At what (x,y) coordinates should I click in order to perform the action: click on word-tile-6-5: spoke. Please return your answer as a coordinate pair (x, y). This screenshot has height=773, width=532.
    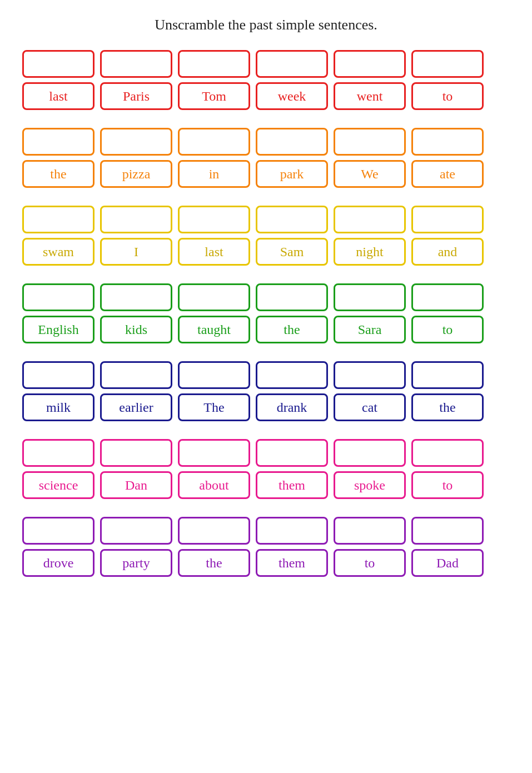
    Looking at the image, I should click on (370, 485).